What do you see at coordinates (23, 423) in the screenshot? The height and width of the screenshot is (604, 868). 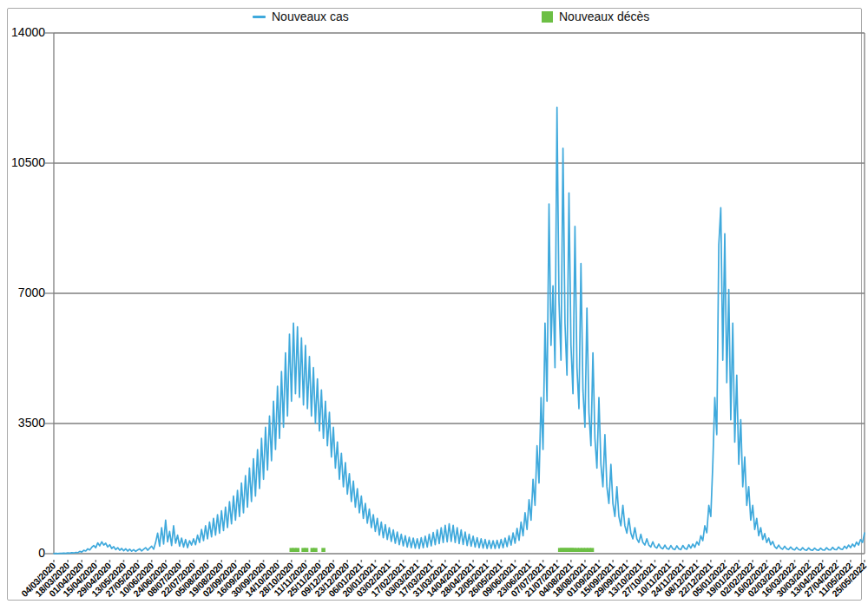 I see `y-axis-label: 3500` at bounding box center [23, 423].